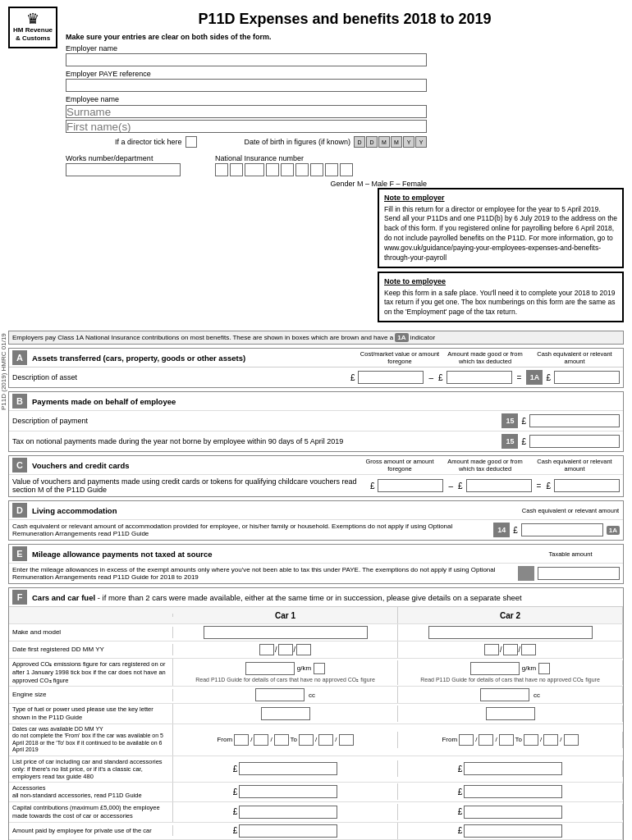 This screenshot has height=840, width=632. I want to click on side-label: P11D (2019) HMRC 01/19, so click(3, 328).